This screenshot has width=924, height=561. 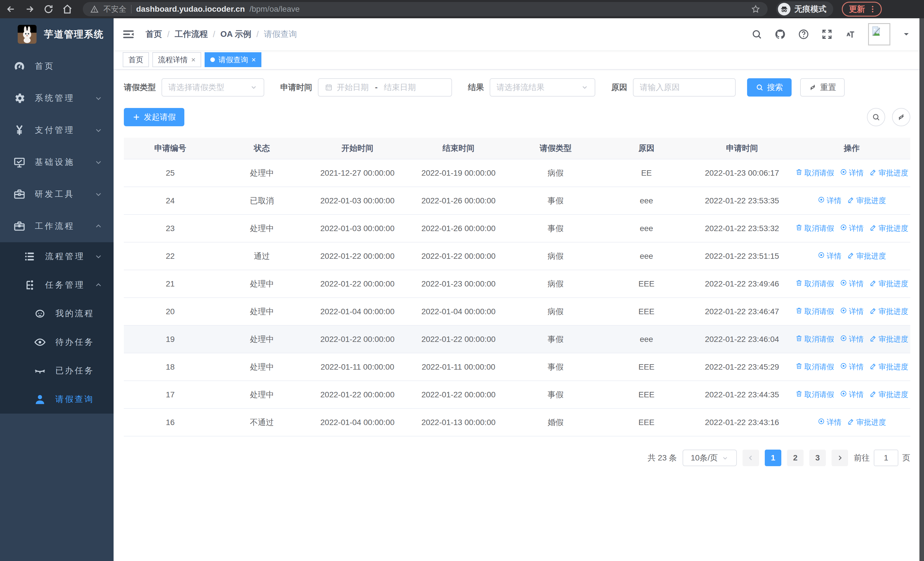 What do you see at coordinates (879, 35) in the screenshot?
I see `user-avatar` at bounding box center [879, 35].